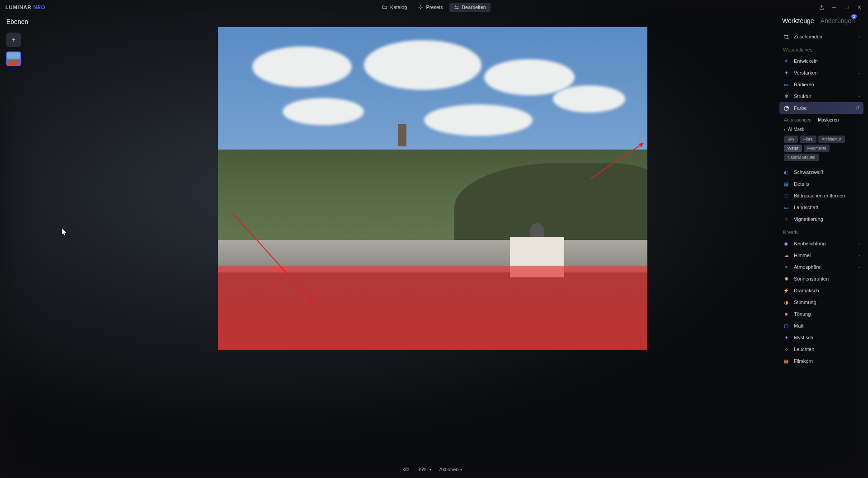  Describe the element at coordinates (821, 219) in the screenshot. I see `tool-vignettierung: ○ Vignettierung` at that location.